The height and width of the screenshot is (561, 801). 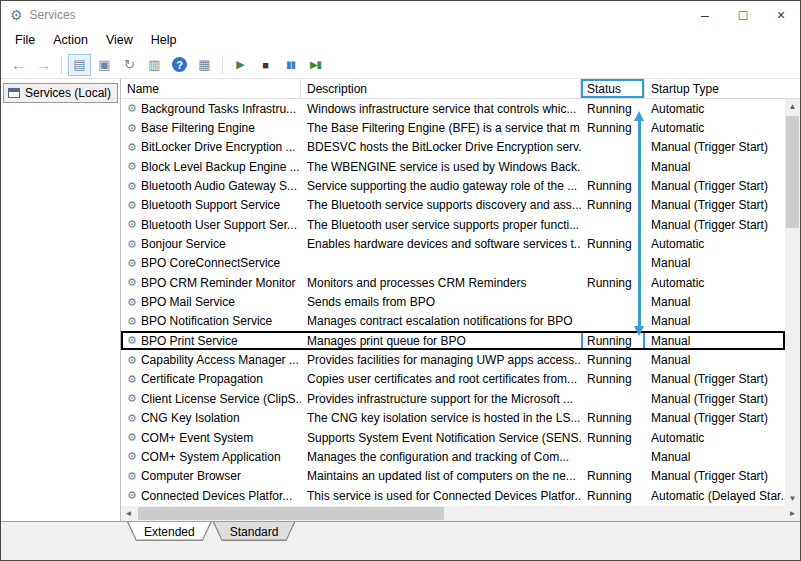 What do you see at coordinates (211, 398) in the screenshot?
I see `service-name-cell: ⚙Client License Service (ClipS...` at bounding box center [211, 398].